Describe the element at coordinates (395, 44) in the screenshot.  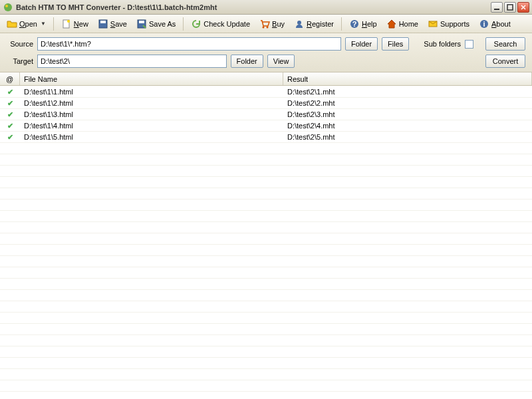
I see `source-files-button: Files` at that location.